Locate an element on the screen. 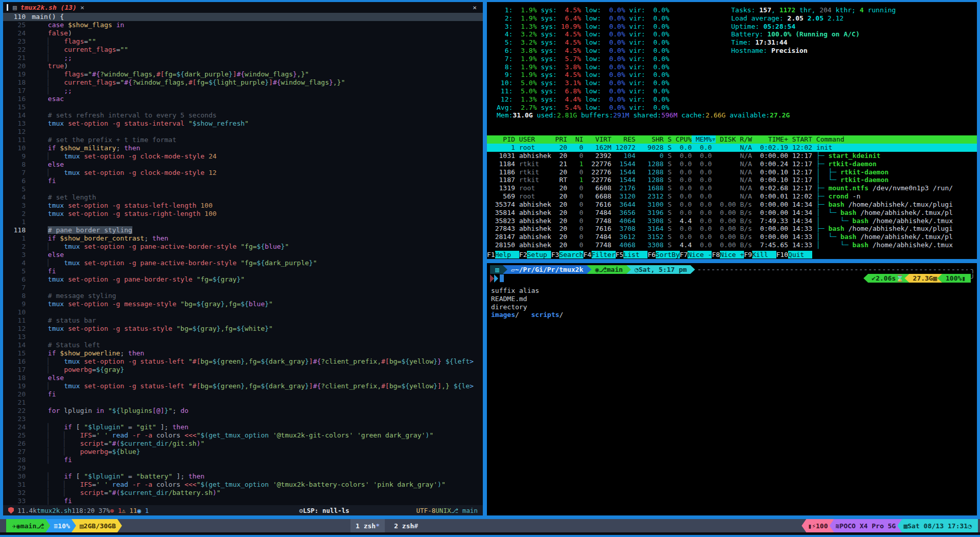 The width and height of the screenshot is (980, 537). prompt-line-input: ✔ 2.06s ⌛27.3G ▦100% ▮ ╯ is located at coordinates (733, 278).